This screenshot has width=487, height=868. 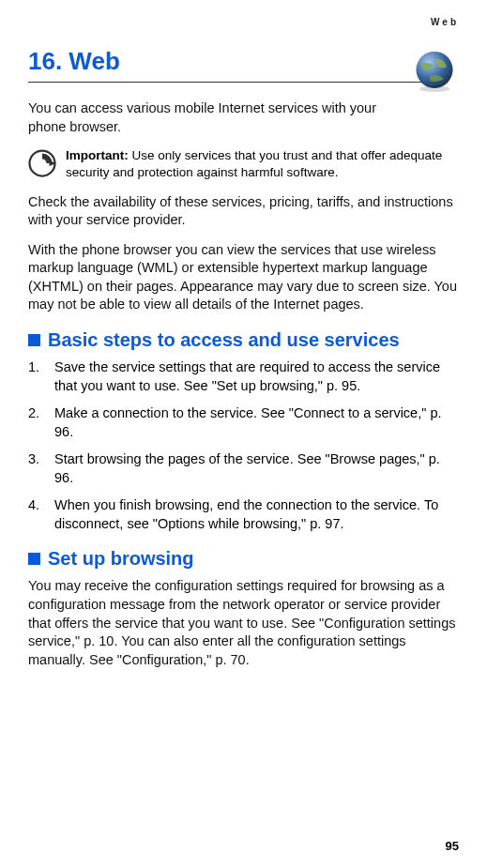 What do you see at coordinates (42, 163) in the screenshot?
I see `important-icon` at bounding box center [42, 163].